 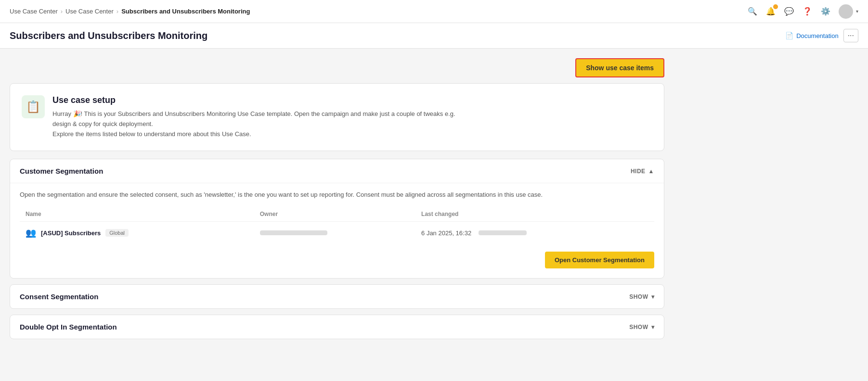 I want to click on avatar, so click(x=846, y=12).